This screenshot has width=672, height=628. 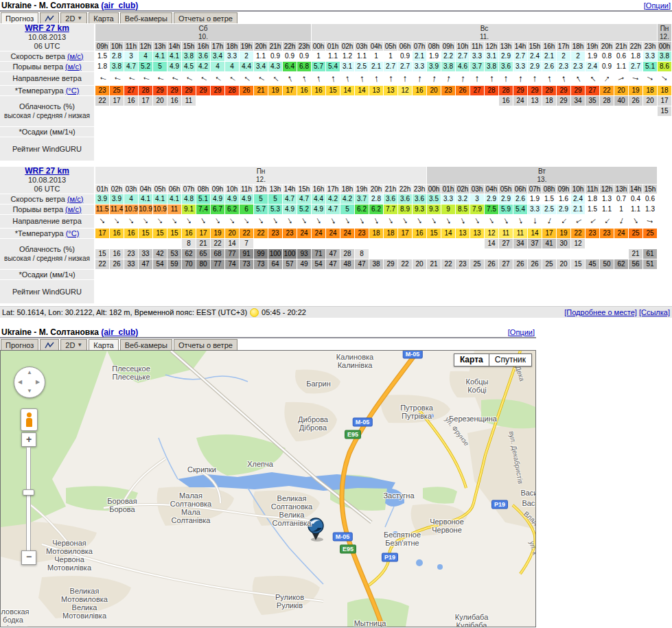 What do you see at coordinates (472, 360) in the screenshot?
I see `map-type-map-button: Карта` at bounding box center [472, 360].